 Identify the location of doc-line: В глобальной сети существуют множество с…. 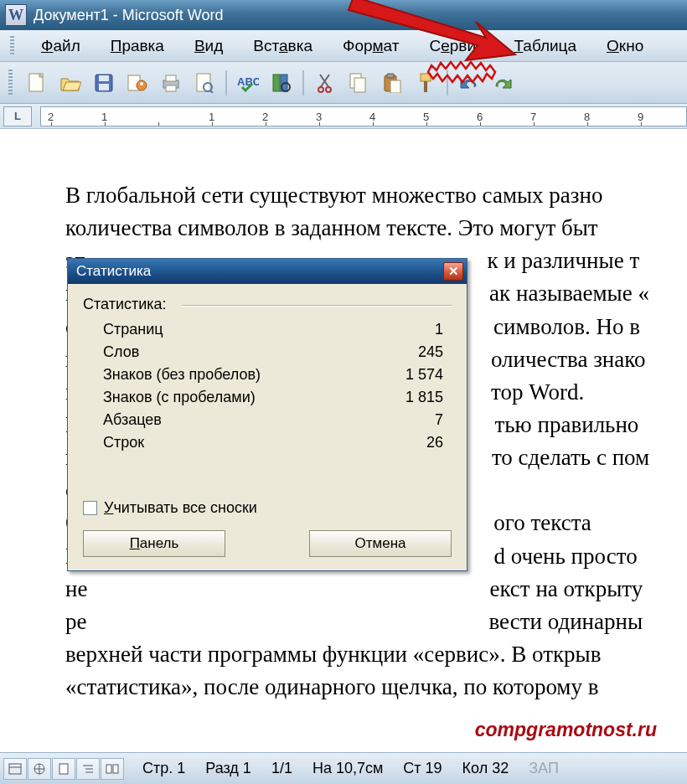
(376, 196).